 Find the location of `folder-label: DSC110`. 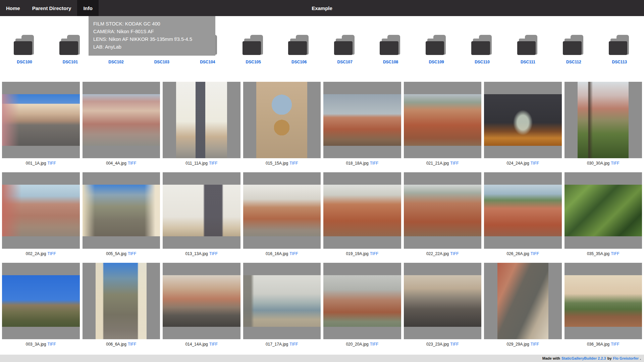

folder-label: DSC110 is located at coordinates (482, 62).